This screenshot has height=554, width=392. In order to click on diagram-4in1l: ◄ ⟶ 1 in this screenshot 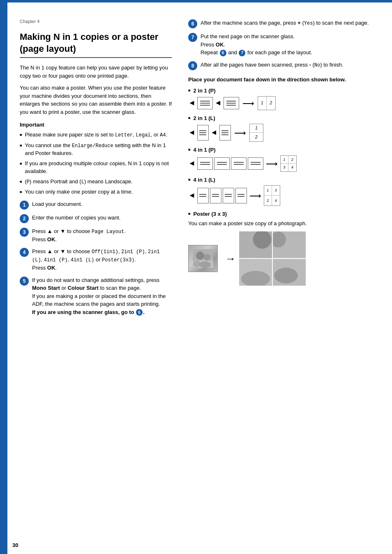, I will do `click(286, 196)`.